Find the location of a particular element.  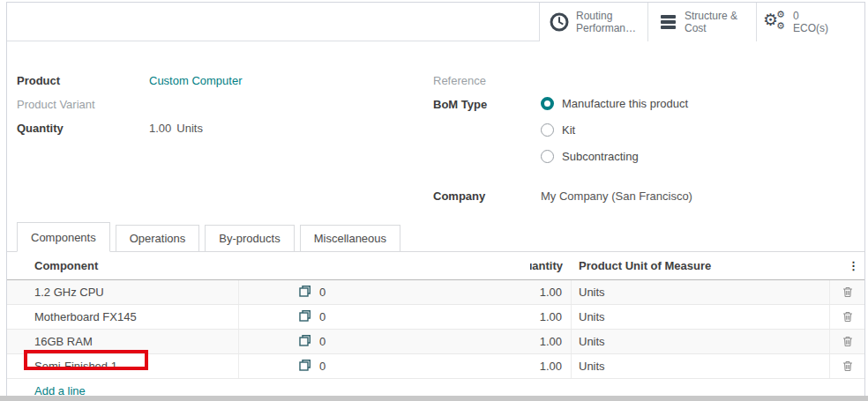

table-row-highlighted: Semi-Finished 1 0 1.00 Units is located at coordinates (436, 367).